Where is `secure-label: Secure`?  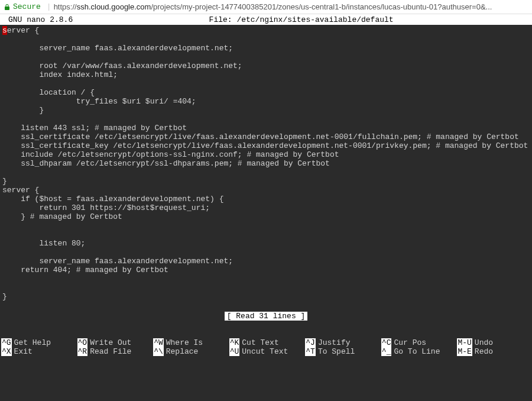
secure-label: Secure is located at coordinates (27, 7).